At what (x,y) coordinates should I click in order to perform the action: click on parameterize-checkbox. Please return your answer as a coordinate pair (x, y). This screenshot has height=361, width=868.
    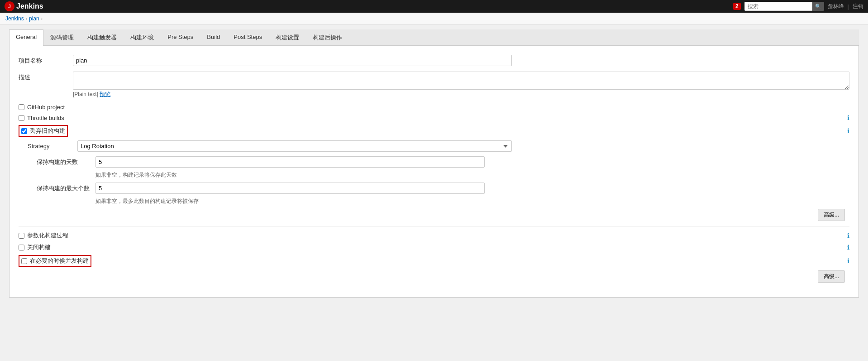
    Looking at the image, I should click on (22, 236).